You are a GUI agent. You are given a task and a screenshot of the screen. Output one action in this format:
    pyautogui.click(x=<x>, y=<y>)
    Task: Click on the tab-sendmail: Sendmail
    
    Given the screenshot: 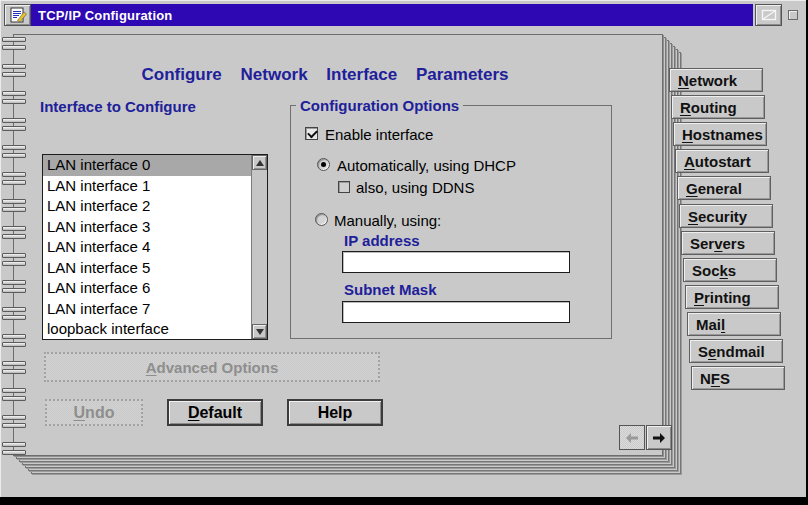 What is the action you would take?
    pyautogui.click(x=736, y=351)
    